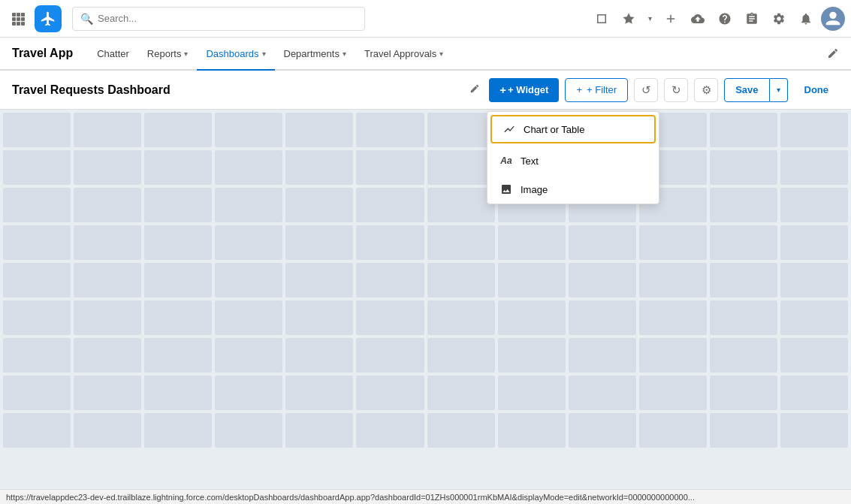  Describe the element at coordinates (315, 53) in the screenshot. I see `nav-item-departments: Departments ▾` at that location.